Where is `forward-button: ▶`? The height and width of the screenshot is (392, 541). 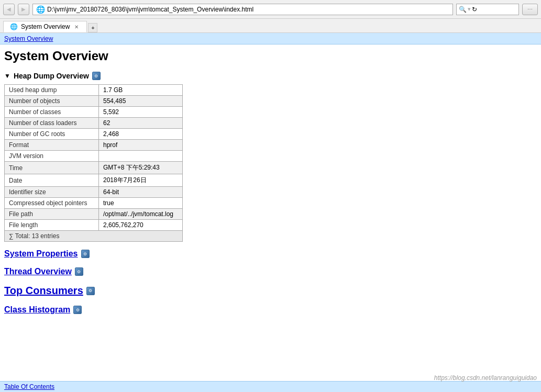
forward-button: ▶ is located at coordinates (24, 9).